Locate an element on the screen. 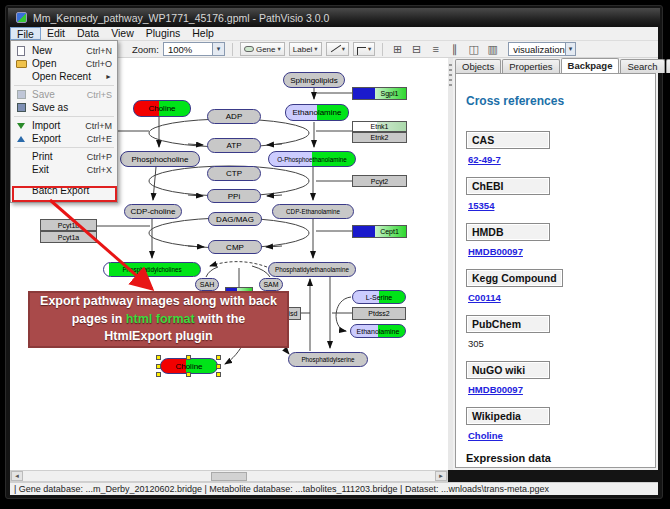  gene-node: Ptdss2 is located at coordinates (379, 314).